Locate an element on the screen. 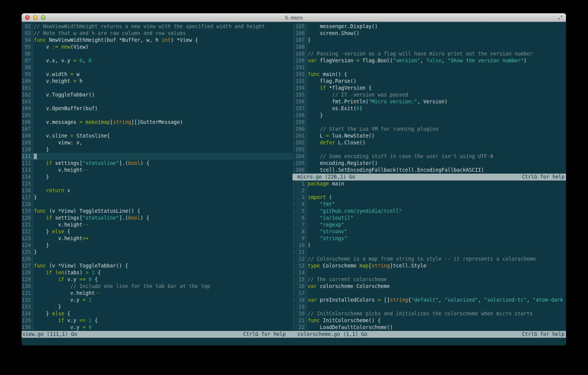 This screenshot has height=375, width=588. code-line: |204 // Some encoding stuff in case the … is located at coordinates (429, 157).